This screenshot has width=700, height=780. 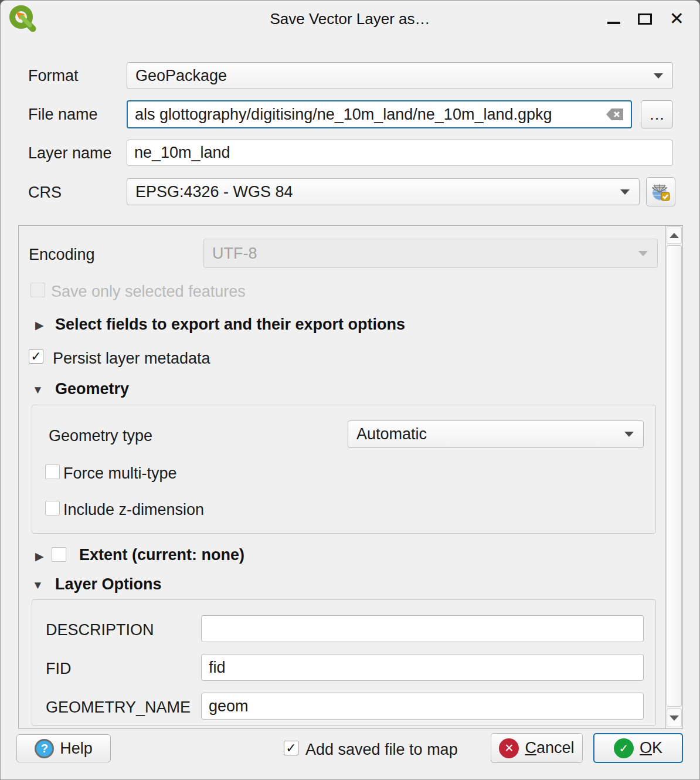 What do you see at coordinates (108, 584) in the screenshot?
I see `layer-options-section-title: Layer Options` at bounding box center [108, 584].